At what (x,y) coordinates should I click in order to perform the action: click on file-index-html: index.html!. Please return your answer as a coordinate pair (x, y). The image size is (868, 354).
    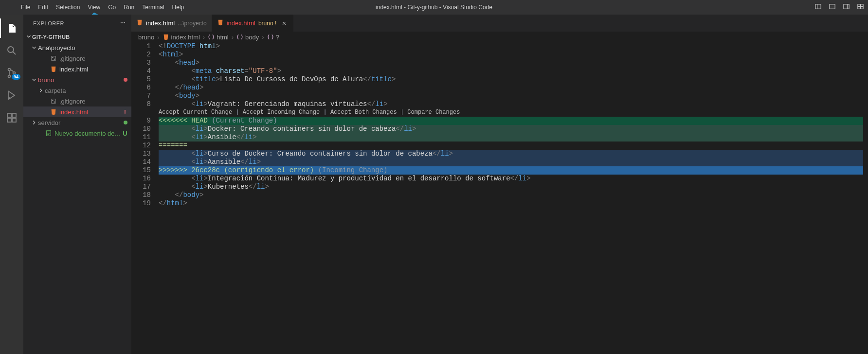
    Looking at the image, I should click on (77, 112).